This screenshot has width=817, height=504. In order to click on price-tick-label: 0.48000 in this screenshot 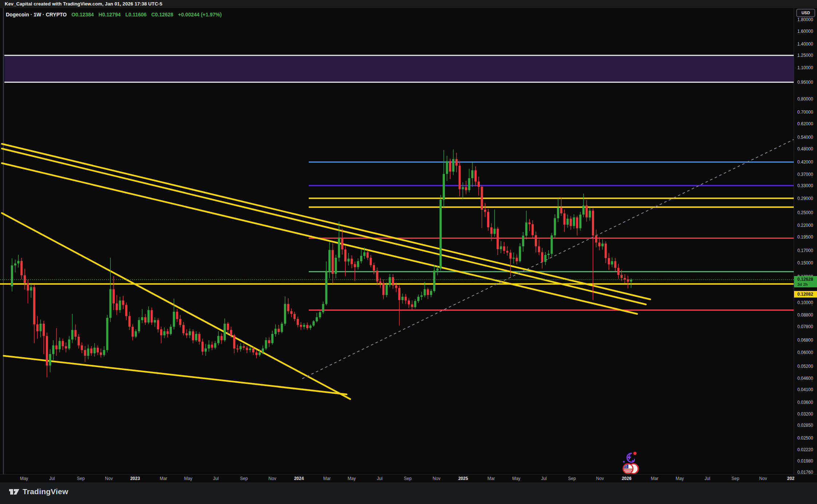, I will do `click(805, 149)`.